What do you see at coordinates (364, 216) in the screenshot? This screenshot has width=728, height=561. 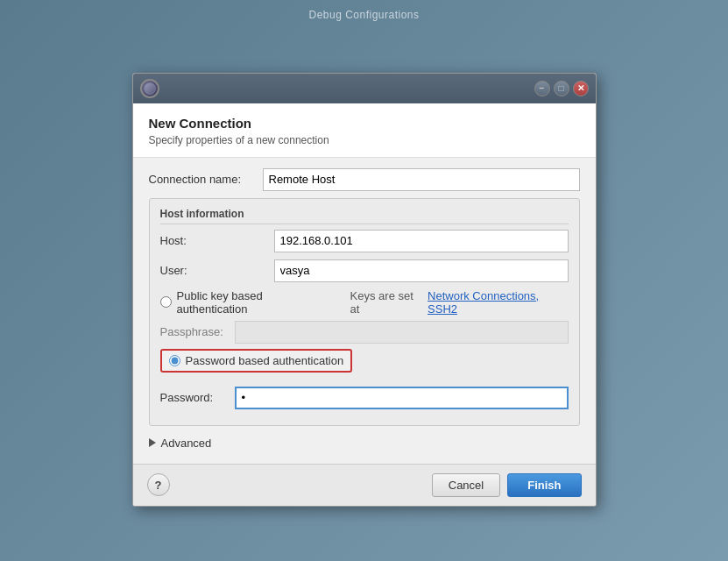 I see `host-section-label: Host information` at bounding box center [364, 216].